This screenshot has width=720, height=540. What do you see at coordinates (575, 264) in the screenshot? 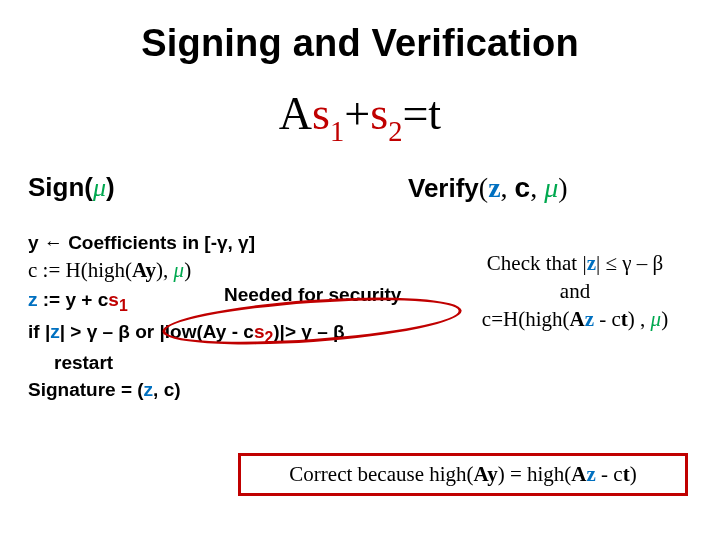
I see `verify-line-1: Check that |z| ≤ γ – β` at bounding box center [575, 264].